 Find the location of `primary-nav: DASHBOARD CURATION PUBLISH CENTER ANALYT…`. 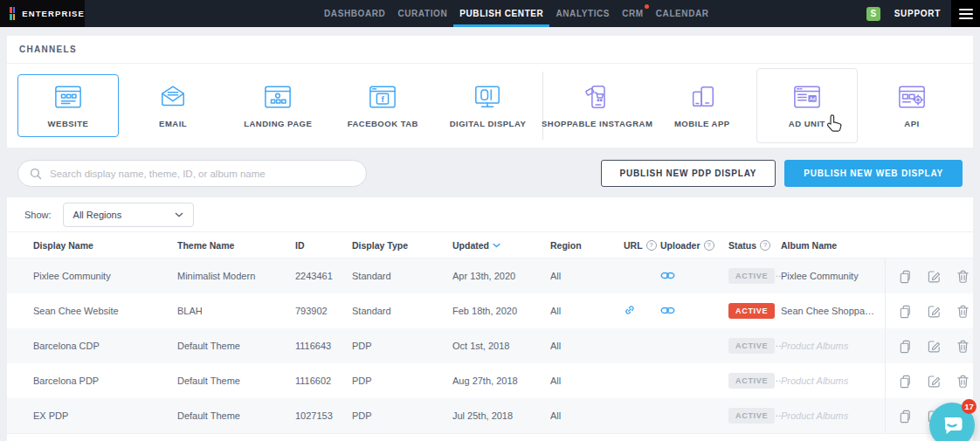

primary-nav: DASHBOARD CURATION PUBLISH CENTER ANALYT… is located at coordinates (517, 14).